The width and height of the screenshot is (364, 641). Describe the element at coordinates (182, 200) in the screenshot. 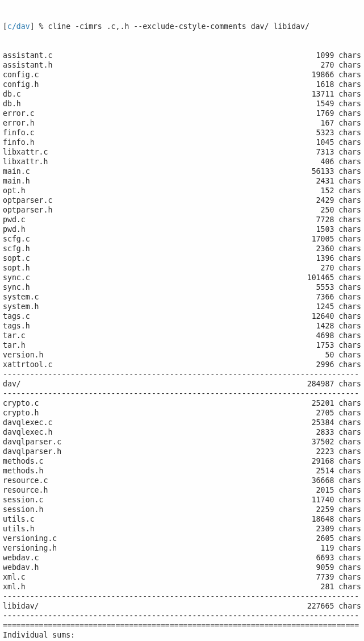

I see `output-row: optparser.c2429 chars` at that location.